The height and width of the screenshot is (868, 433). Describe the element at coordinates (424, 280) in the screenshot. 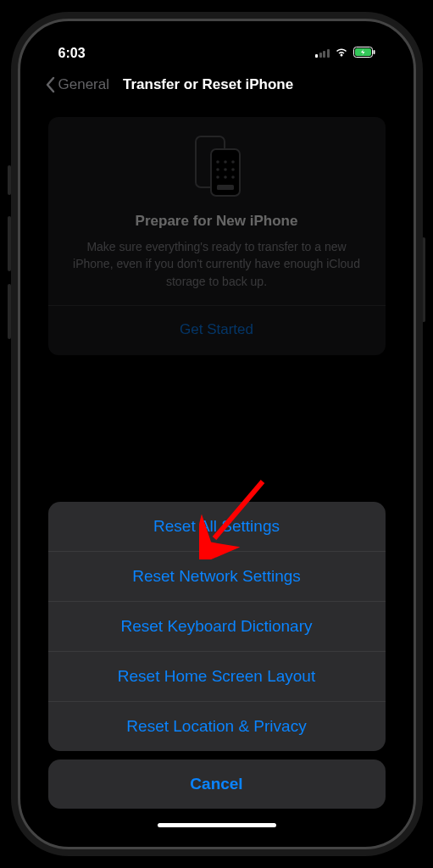

I see `power-button` at that location.